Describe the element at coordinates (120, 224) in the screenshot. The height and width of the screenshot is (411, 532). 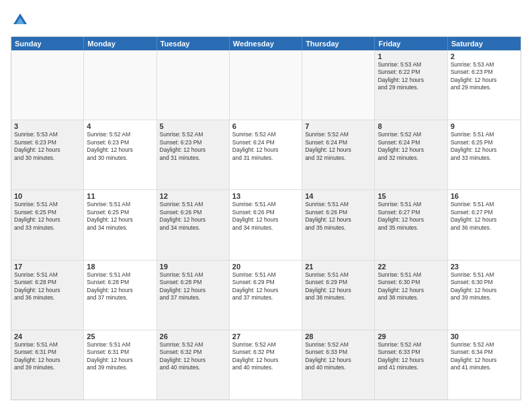
I see `calendar-cell-11: 11Sunrise: 5:51 AM Sunset: 6:25 PM Dayli…` at that location.